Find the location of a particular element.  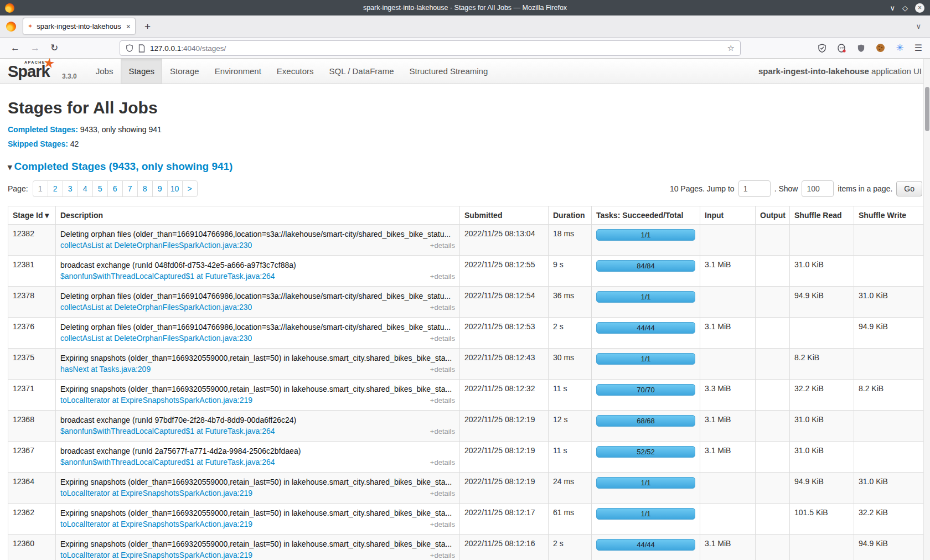

column-header-description: Description is located at coordinates (258, 216).